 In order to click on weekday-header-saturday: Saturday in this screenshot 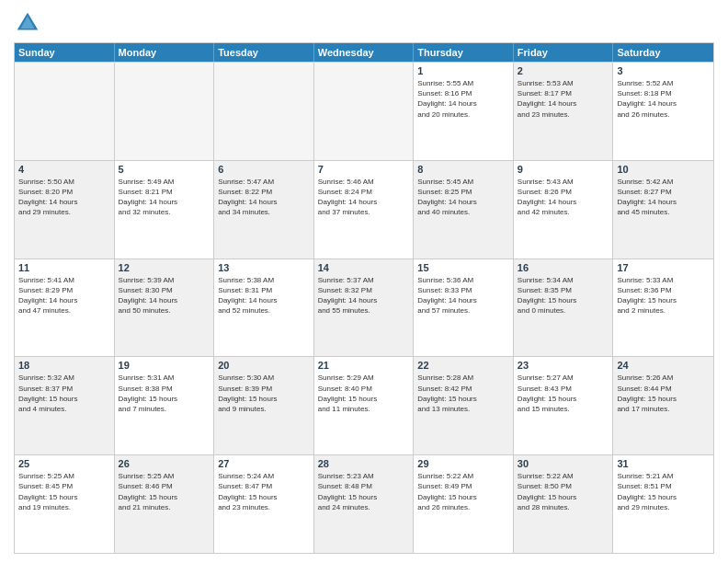, I will do `click(664, 52)`.